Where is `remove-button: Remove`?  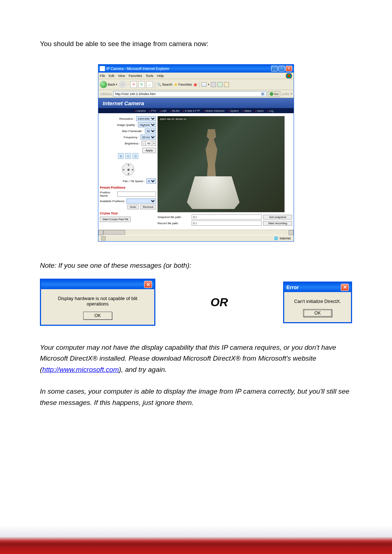
remove-button: Remove is located at coordinates (148, 207).